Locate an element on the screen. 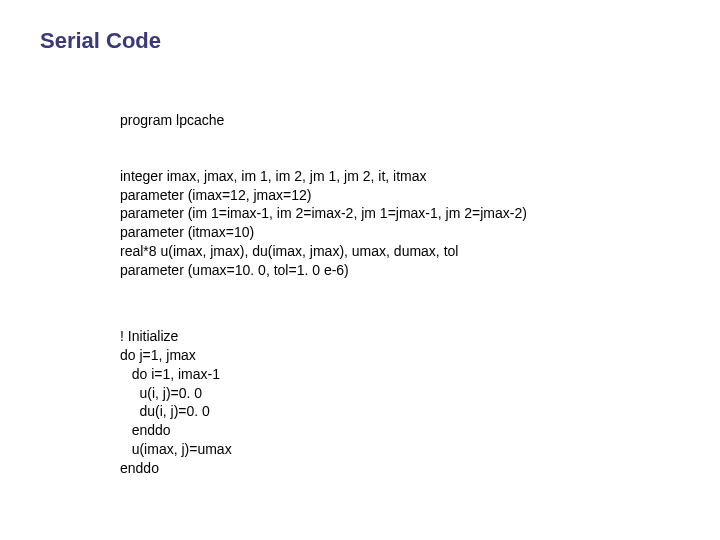  code-line: program lpcache is located at coordinates (172, 120).